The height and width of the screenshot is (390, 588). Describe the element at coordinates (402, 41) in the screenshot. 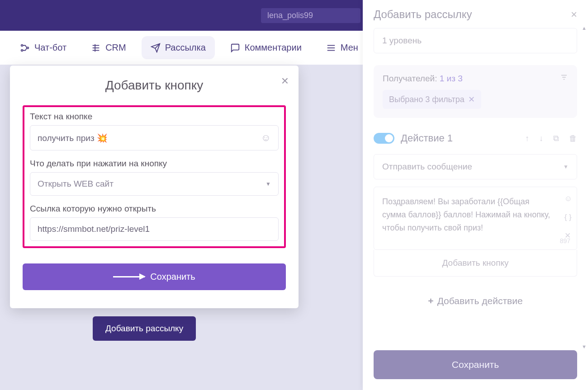

I see `select-value: 1 уровень` at that location.